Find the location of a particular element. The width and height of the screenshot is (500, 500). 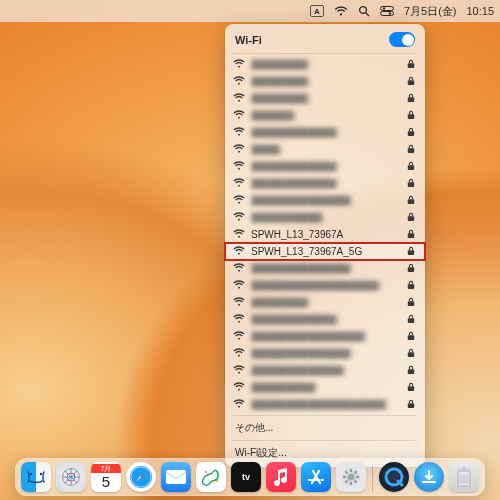

control-center-icon is located at coordinates (387, 11).